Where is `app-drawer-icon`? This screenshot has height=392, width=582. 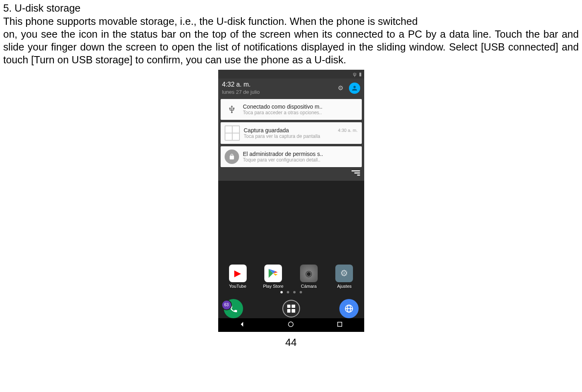
app-drawer-icon is located at coordinates (291, 309).